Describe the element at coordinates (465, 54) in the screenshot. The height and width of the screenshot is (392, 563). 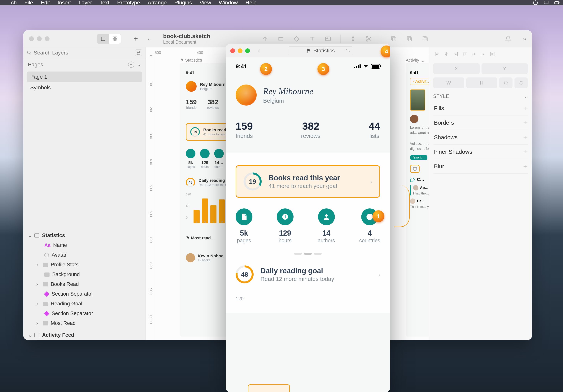
I see `align-top-icon` at that location.